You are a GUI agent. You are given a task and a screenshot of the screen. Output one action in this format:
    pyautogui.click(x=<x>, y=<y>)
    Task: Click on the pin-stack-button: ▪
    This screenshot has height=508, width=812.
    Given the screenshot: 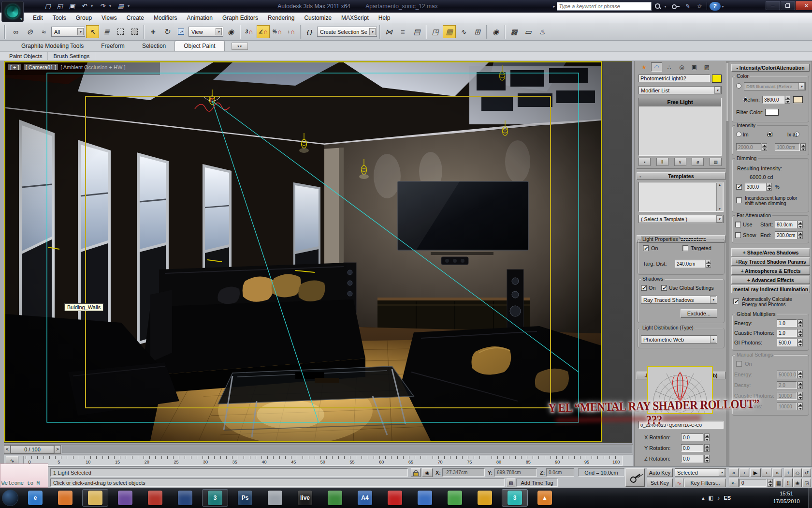 What is the action you would take?
    pyautogui.click(x=645, y=162)
    